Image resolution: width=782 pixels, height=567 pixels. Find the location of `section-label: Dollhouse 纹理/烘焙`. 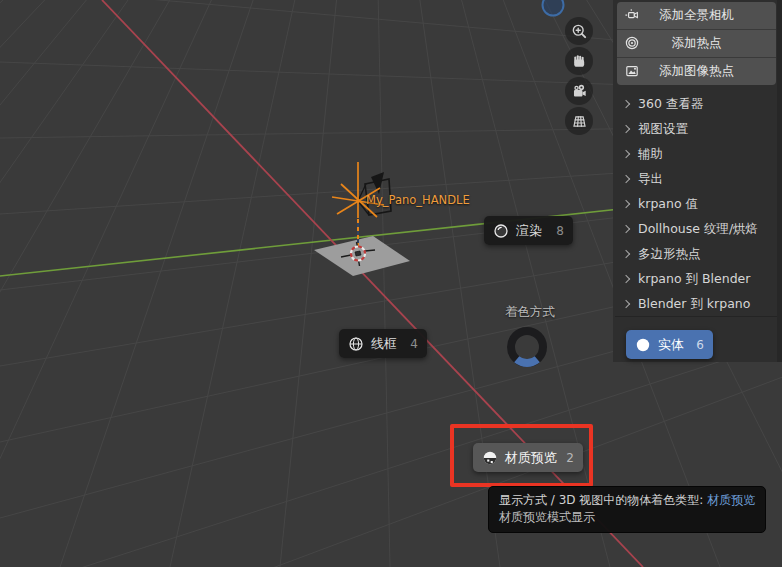

section-label: Dollhouse 纹理/烘焙 is located at coordinates (698, 230).